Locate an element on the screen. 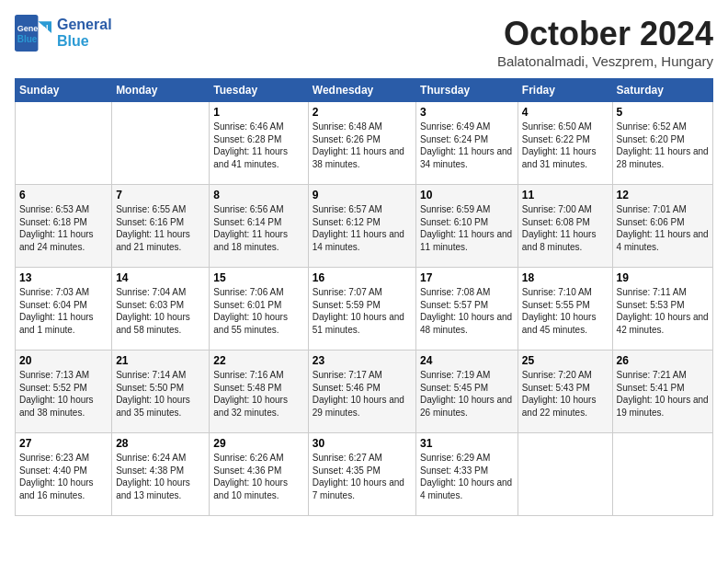 This screenshot has height=563, width=728. day-number: 15 is located at coordinates (258, 278).